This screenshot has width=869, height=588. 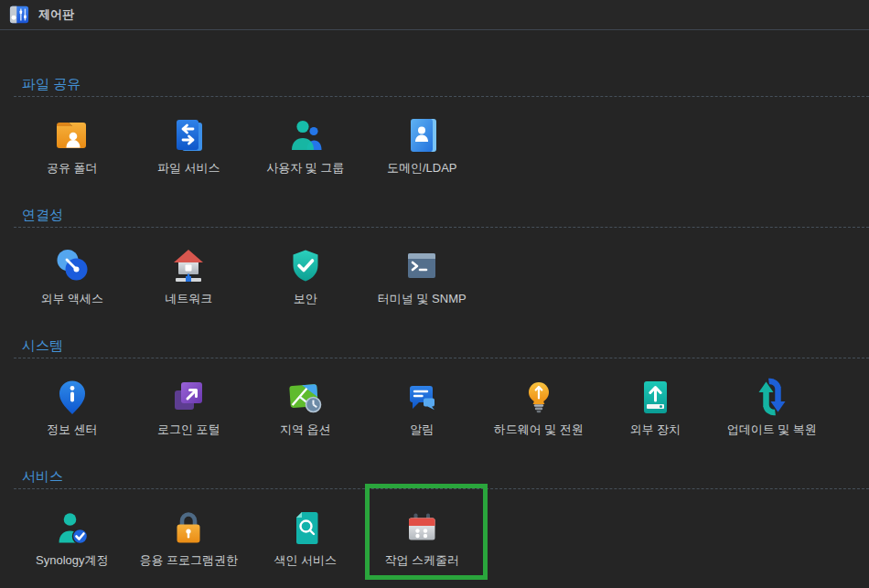 What do you see at coordinates (306, 144) in the screenshot?
I see `item-user-group: 사용자 및 그룹` at bounding box center [306, 144].